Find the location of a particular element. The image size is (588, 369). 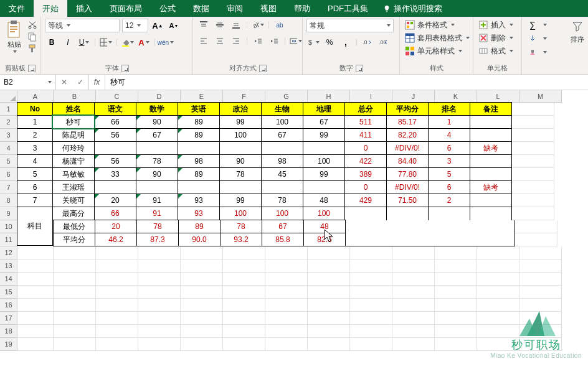

tab-view: 视图 is located at coordinates (268, 9).